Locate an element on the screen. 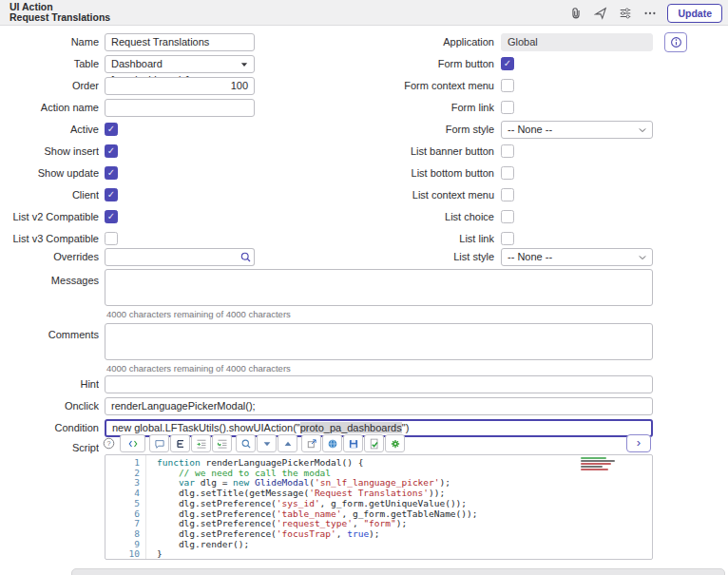 This screenshot has width=728, height=575. form-row-hint: Hint is located at coordinates (364, 386).